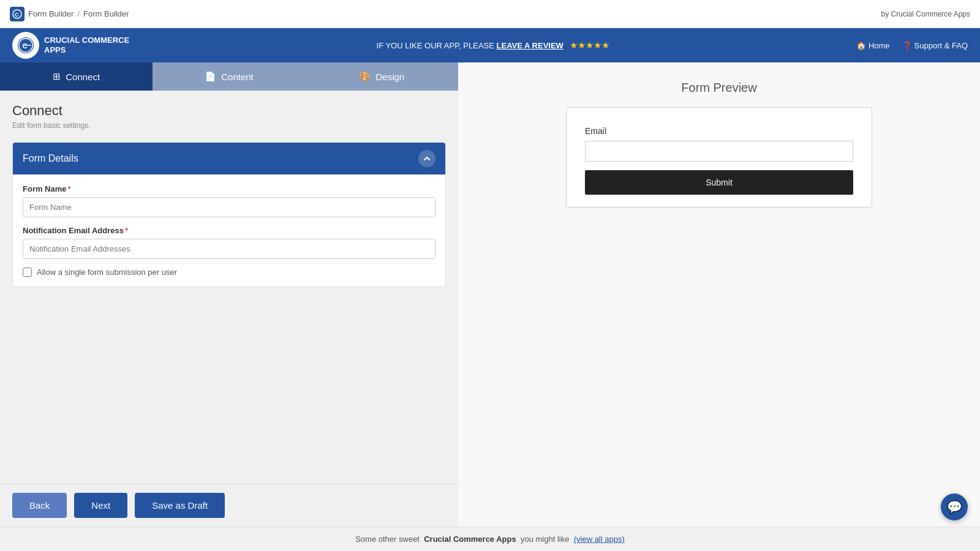 Image resolution: width=980 pixels, height=551 pixels. I want to click on layers-icon: ⊞, so click(56, 77).